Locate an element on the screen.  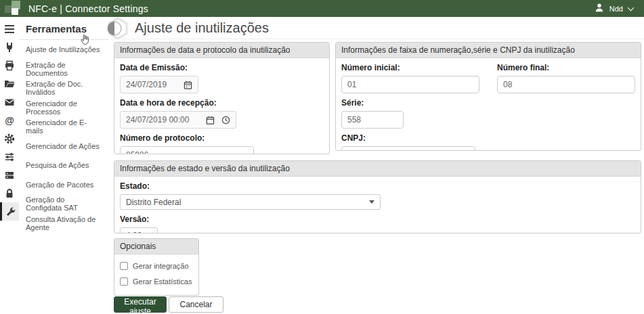
gerar-integracao-label: Gerar integração is located at coordinates (161, 266).